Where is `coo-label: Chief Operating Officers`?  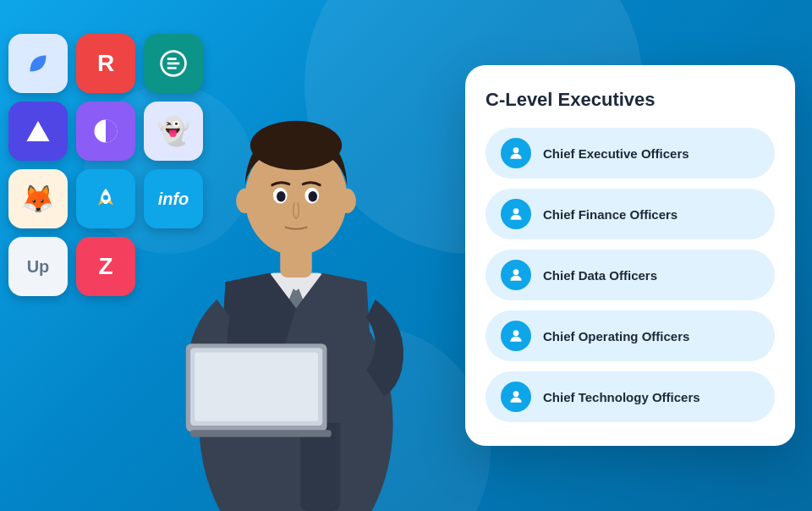 coo-label: Chief Operating Officers is located at coordinates (616, 337).